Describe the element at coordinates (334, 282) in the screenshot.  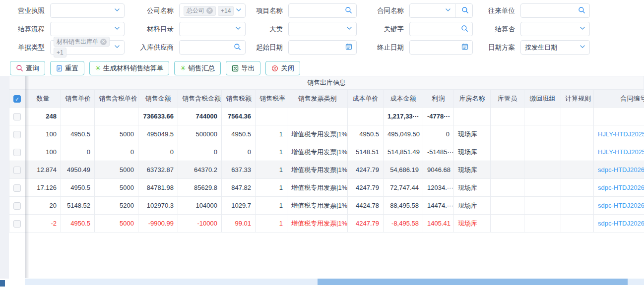
I see `horizontal-scrollbar` at that location.